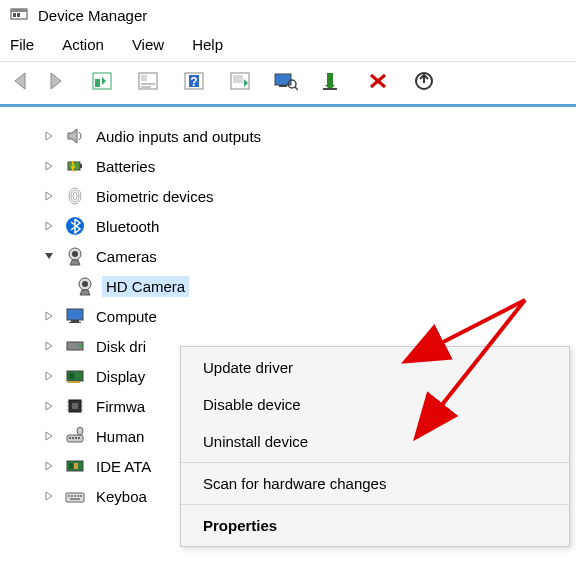 This screenshot has height=566, width=576. Describe the element at coordinates (375, 462) in the screenshot. I see `cm-separator` at that location.